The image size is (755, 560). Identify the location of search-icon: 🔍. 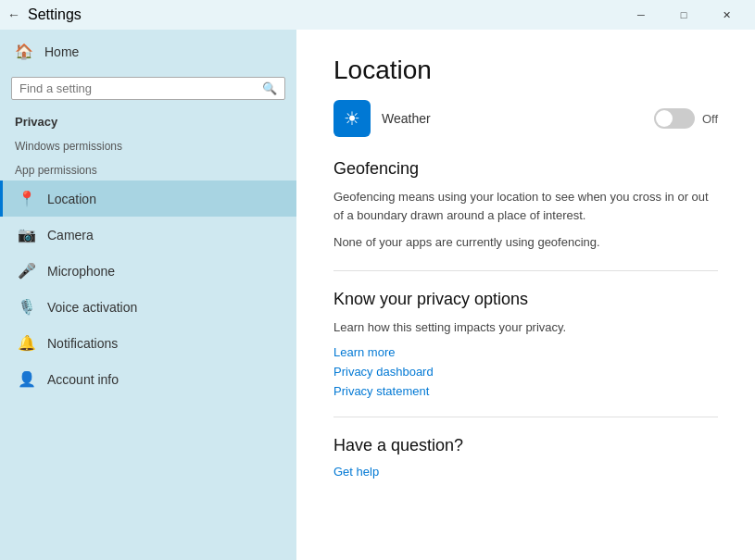
(270, 89).